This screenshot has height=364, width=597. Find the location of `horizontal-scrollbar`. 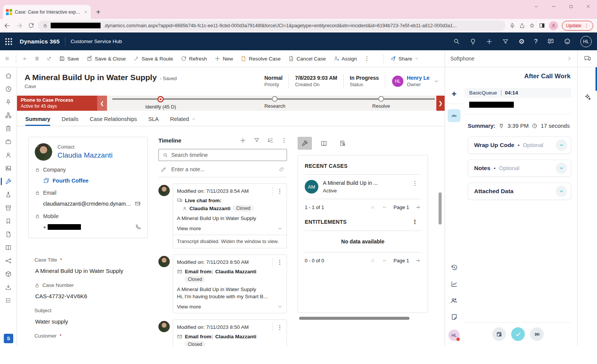

horizontal-scrollbar is located at coordinates (354, 318).